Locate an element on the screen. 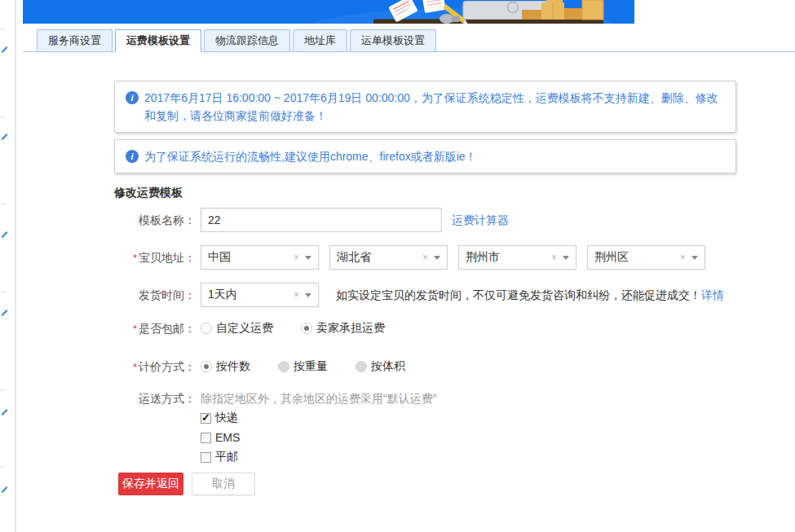  maintenance-notice-text: 2017年6月17日 16:00:00 ~ 2017年6月19日 00:00:0… is located at coordinates (432, 107).